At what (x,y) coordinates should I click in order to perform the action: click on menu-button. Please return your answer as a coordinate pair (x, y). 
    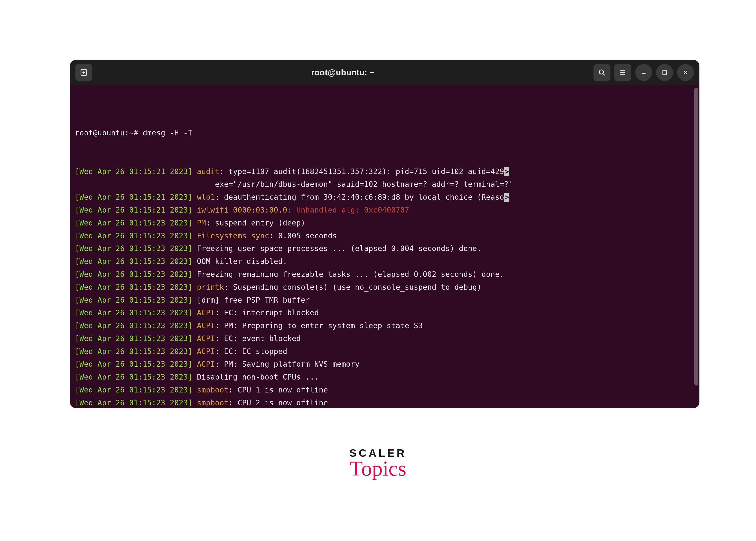
    Looking at the image, I should click on (623, 73).